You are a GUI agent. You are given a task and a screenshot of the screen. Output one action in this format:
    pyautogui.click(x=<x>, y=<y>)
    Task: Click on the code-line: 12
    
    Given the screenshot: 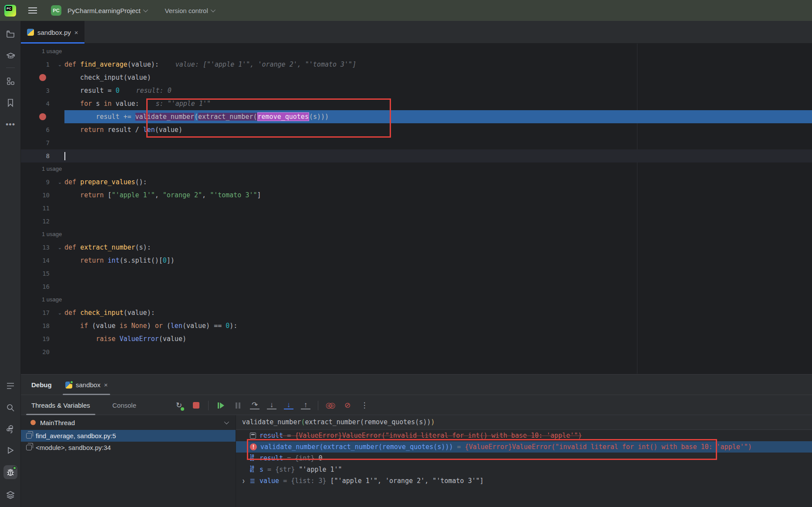 What is the action you would take?
    pyautogui.click(x=416, y=221)
    